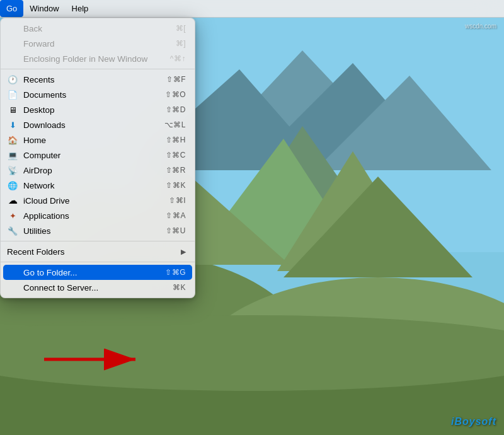 The width and height of the screenshot is (504, 435). What do you see at coordinates (77, 59) in the screenshot?
I see `menu-item-enclosing-left: Enclosing Folder in New Window` at bounding box center [77, 59].